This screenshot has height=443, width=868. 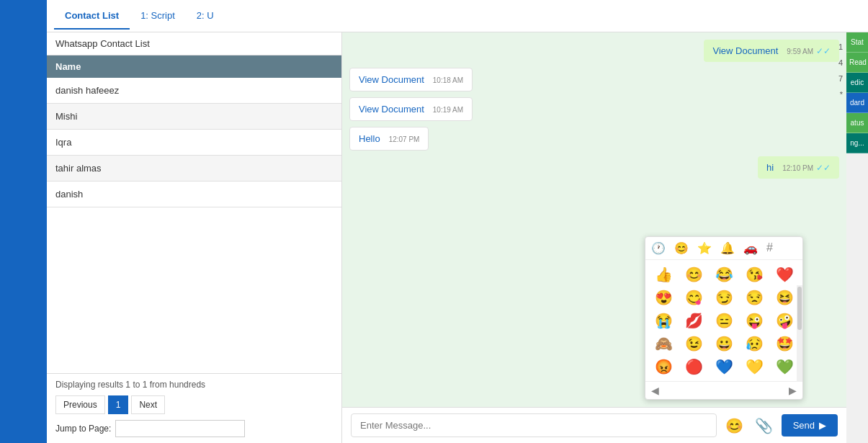 What do you see at coordinates (754, 274) in the screenshot?
I see `emoji-item: 😘` at bounding box center [754, 274].